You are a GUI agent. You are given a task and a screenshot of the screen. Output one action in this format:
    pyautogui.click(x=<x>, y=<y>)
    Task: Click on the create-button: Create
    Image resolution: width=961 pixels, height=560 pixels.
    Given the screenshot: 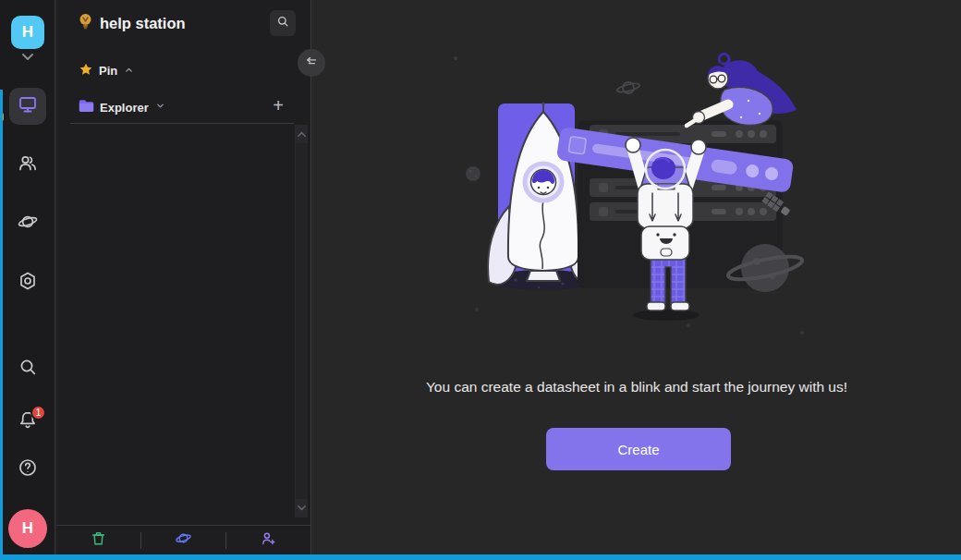 What is the action you would take?
    pyautogui.click(x=639, y=449)
    